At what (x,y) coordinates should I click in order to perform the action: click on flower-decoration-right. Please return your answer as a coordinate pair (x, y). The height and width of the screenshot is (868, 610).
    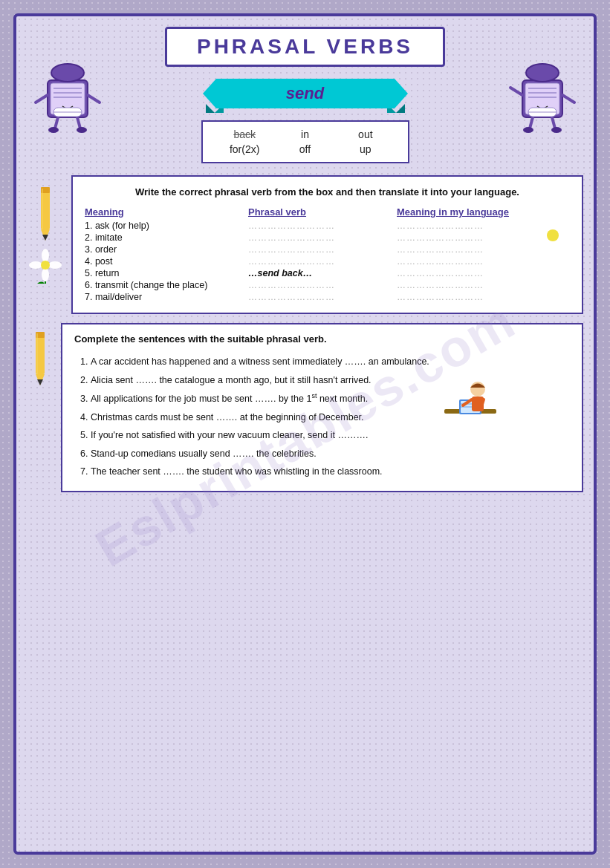
    Looking at the image, I should click on (553, 237).